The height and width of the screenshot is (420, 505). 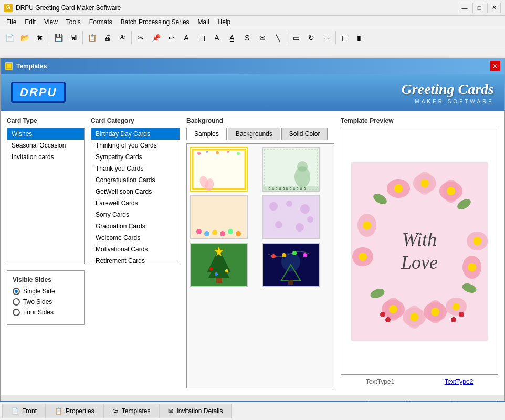 What do you see at coordinates (156, 38) in the screenshot?
I see `tb-paste: 📌` at bounding box center [156, 38].